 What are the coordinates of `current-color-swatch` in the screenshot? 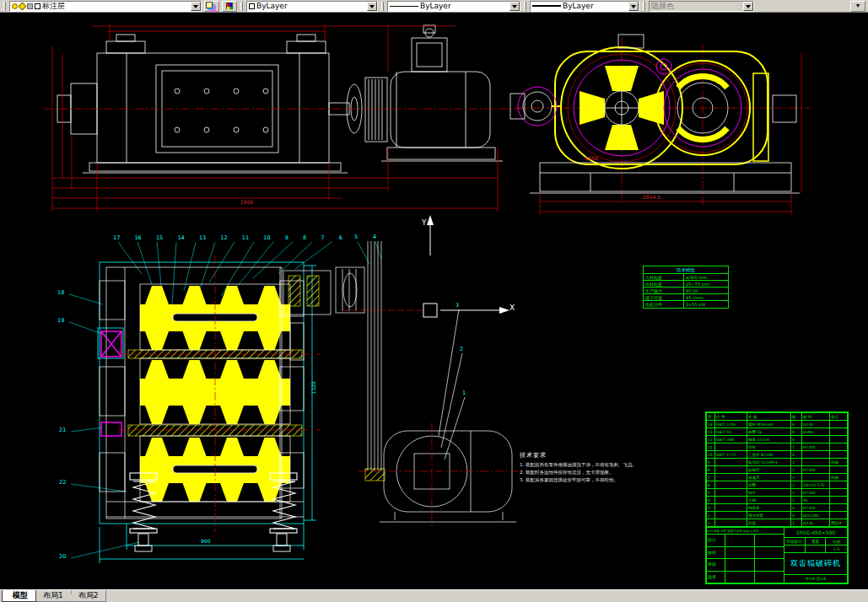 It's located at (251, 7).